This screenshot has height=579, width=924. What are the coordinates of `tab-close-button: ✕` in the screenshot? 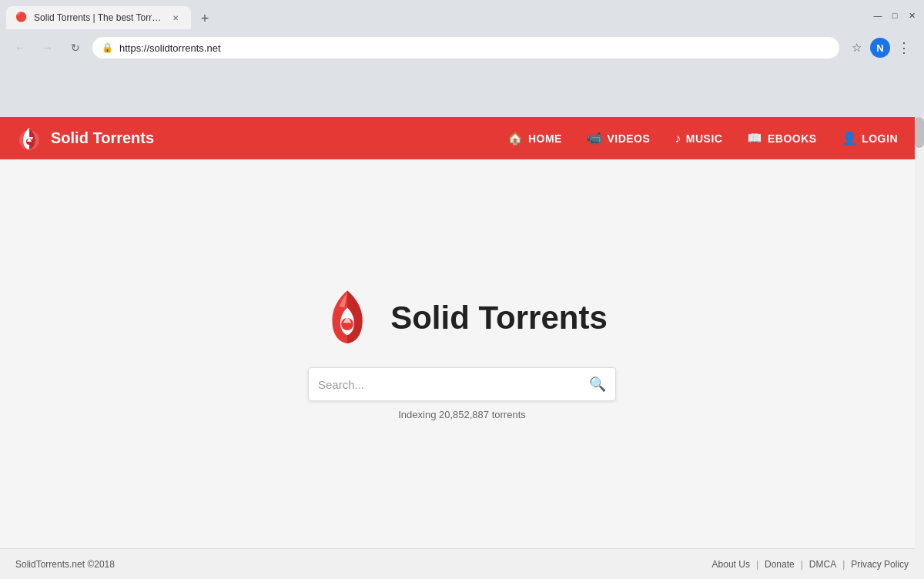 It's located at (176, 18).